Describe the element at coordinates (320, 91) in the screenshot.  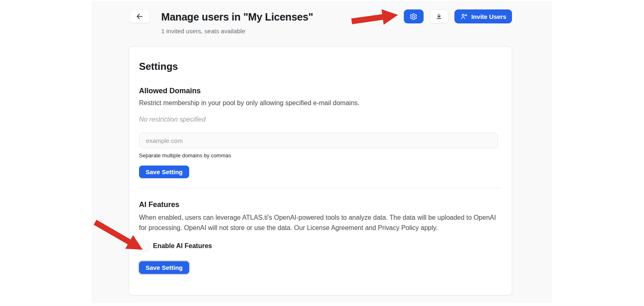
I see `allowed-domains-heading: Allowed Domains` at that location.